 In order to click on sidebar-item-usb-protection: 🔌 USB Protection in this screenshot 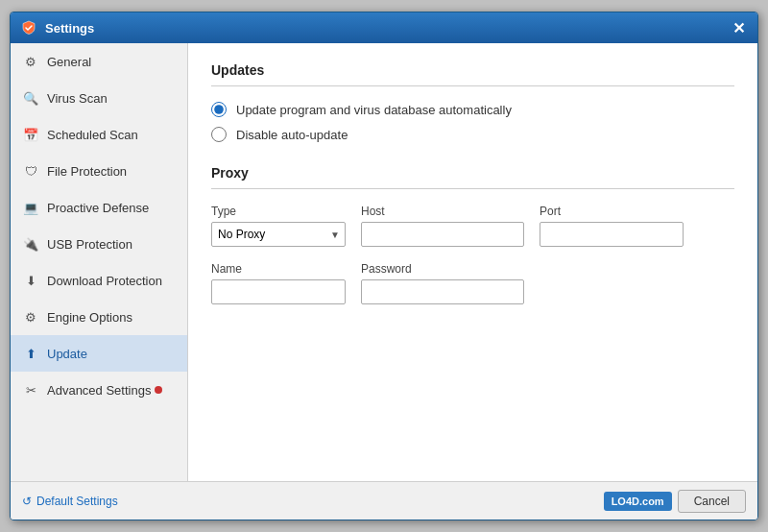, I will do `click(99, 244)`.